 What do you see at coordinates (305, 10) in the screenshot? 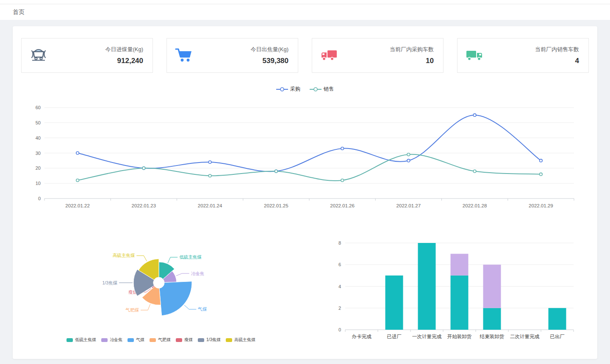
I see `top-header: 首页` at bounding box center [305, 10].